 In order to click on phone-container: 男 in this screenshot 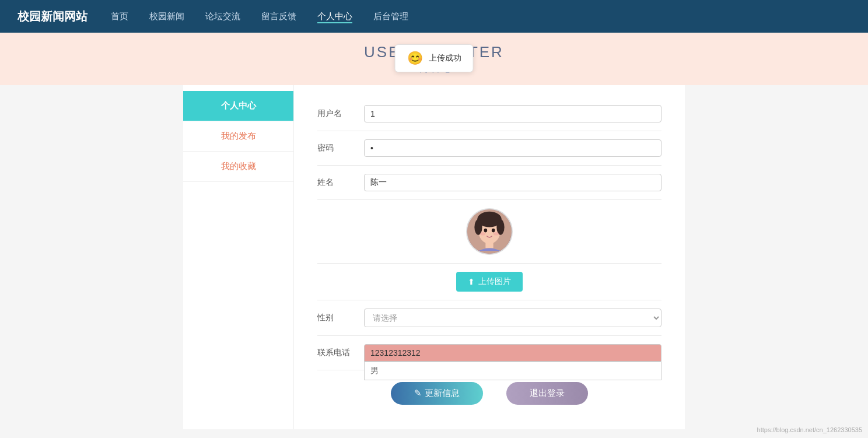, I will do `click(513, 353)`.